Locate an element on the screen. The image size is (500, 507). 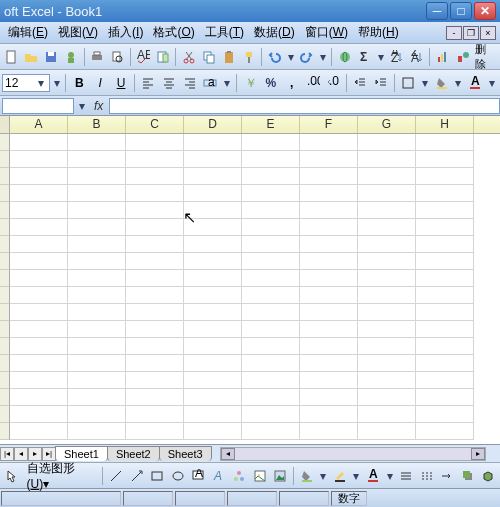
column-header: D is located at coordinates (213, 124).